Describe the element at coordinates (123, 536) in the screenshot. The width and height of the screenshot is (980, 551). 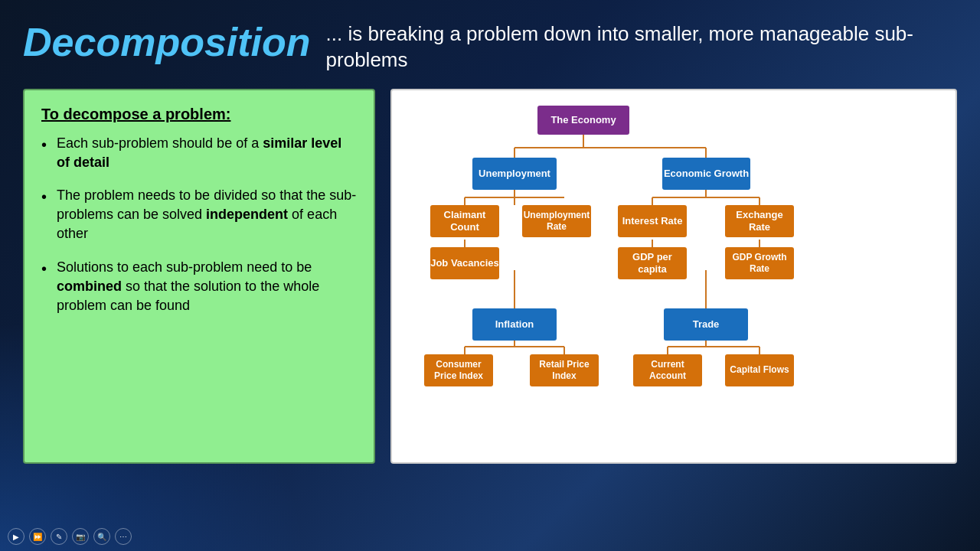
I see `toolbar-more-btn: ⋯` at that location.